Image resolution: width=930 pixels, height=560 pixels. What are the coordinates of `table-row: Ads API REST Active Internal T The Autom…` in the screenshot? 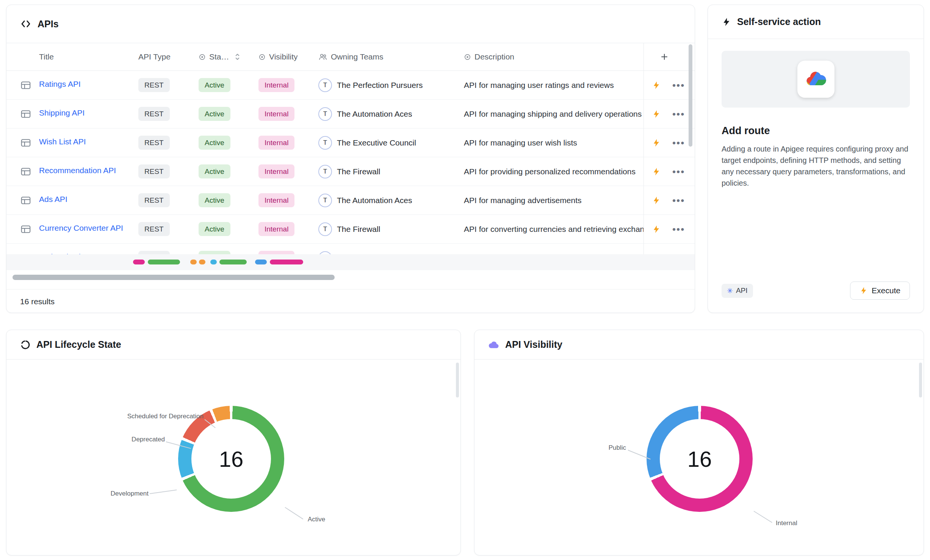 It's located at (351, 200).